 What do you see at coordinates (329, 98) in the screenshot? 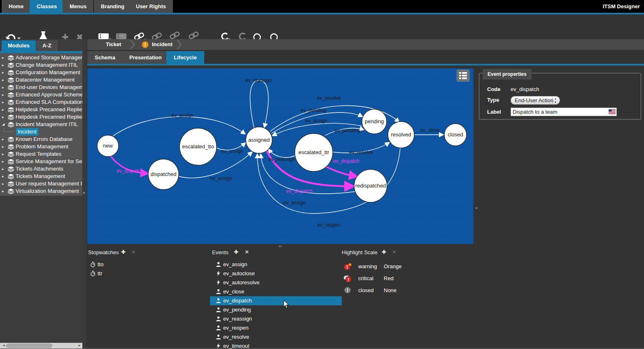
I see `svg-text: ev_resolve` at bounding box center [329, 98].